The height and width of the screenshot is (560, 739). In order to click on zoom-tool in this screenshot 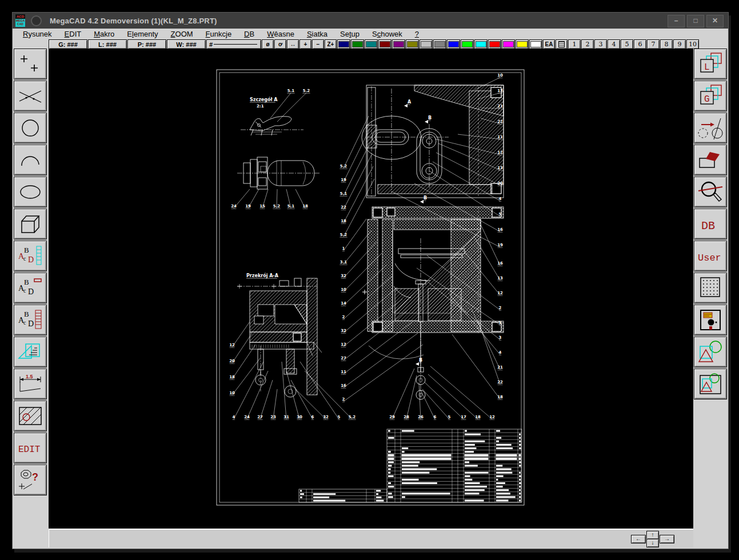, I will do `click(710, 192)`.